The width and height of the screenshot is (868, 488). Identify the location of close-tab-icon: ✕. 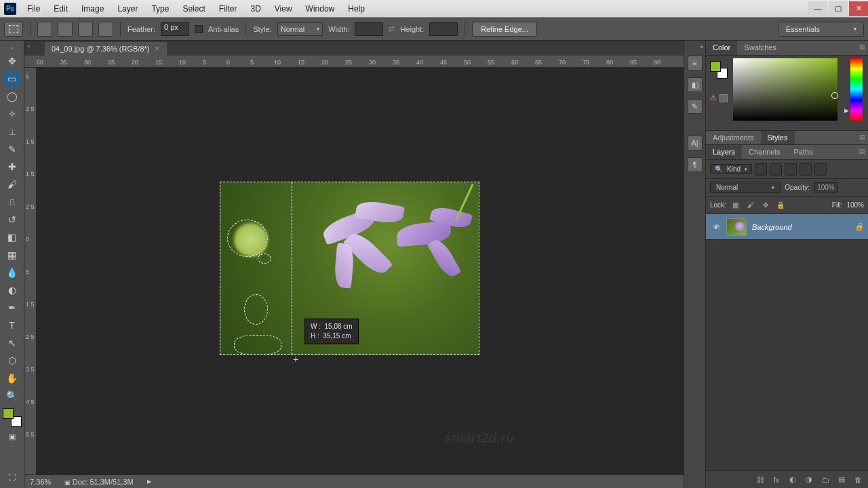
(157, 49).